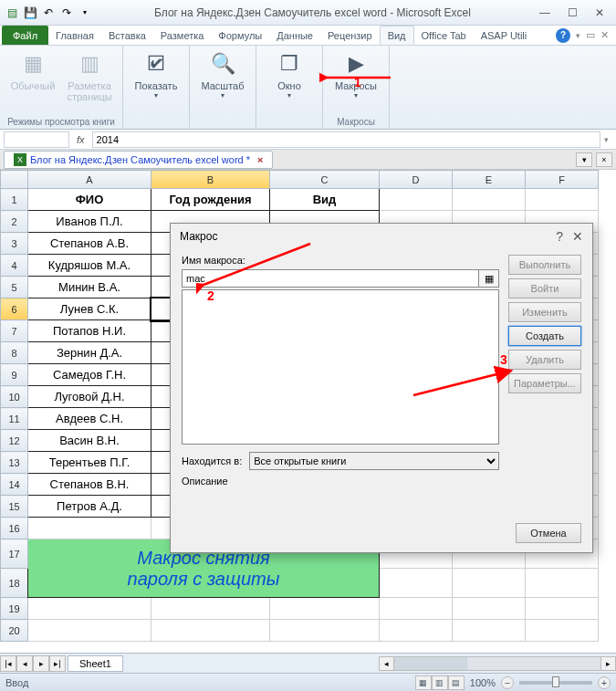 Image resolution: width=616 pixels, height=691 pixels. Describe the element at coordinates (15, 463) in the screenshot. I see `row-header: 13` at that location.